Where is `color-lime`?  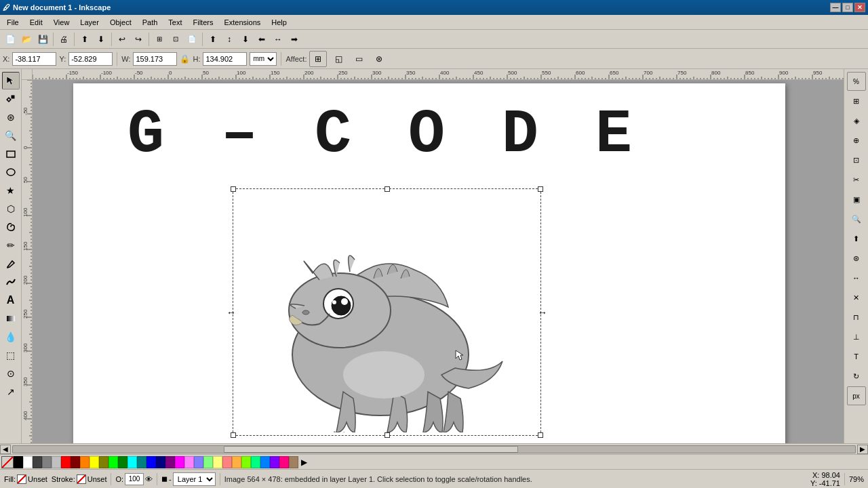 color-lime is located at coordinates (113, 462).